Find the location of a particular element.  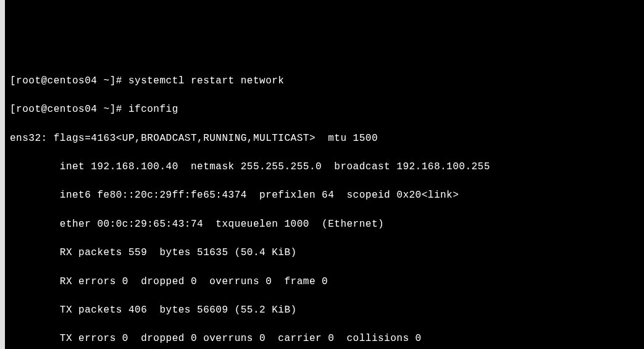

prompt-line-2: [root@centos04 ~]# ifconfig is located at coordinates (325, 110).